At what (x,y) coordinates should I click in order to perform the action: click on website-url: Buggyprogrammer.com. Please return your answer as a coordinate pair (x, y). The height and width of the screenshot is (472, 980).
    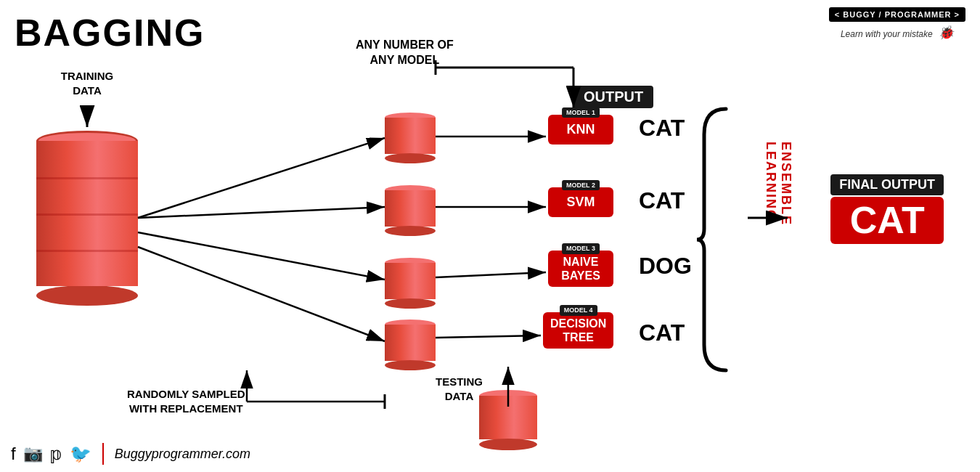
    Looking at the image, I should click on (183, 455).